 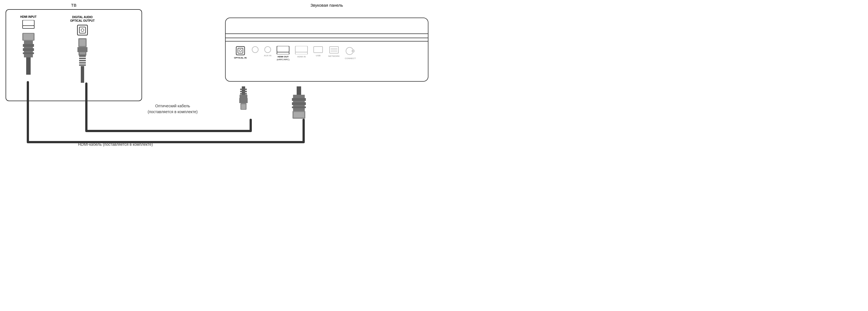 I want to click on port-bluetooth, so click(x=255, y=50).